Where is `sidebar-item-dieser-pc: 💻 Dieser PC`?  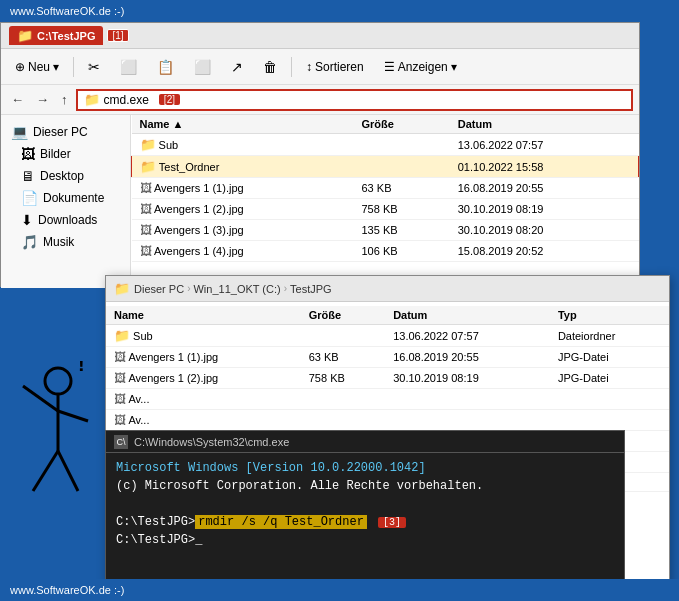
sidebar-item-dieser-pc: 💻 Dieser PC is located at coordinates (66, 132).